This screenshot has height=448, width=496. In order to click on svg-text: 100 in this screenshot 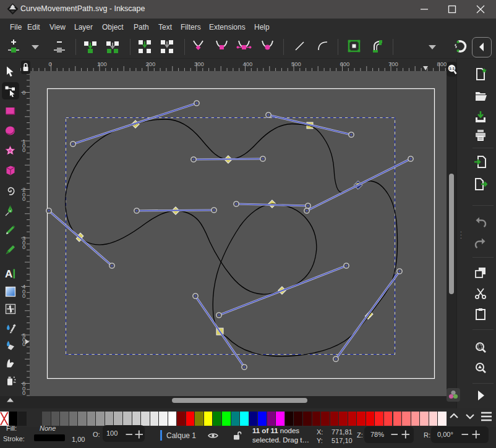, I will do `click(102, 64)`.